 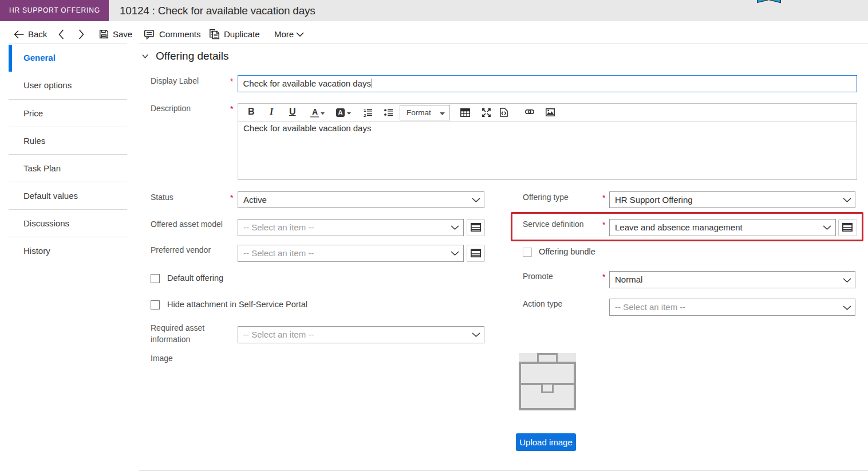 I want to click on svg-text: 2, so click(x=365, y=115).